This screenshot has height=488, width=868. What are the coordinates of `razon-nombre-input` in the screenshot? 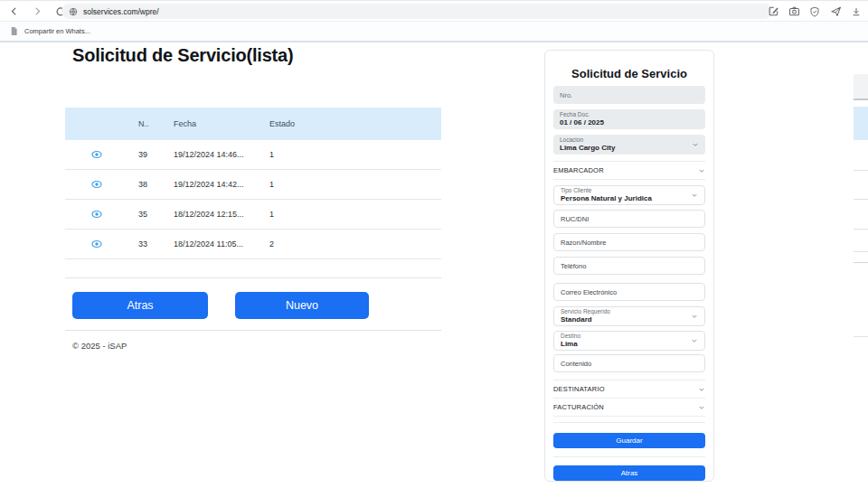 It's located at (629, 242).